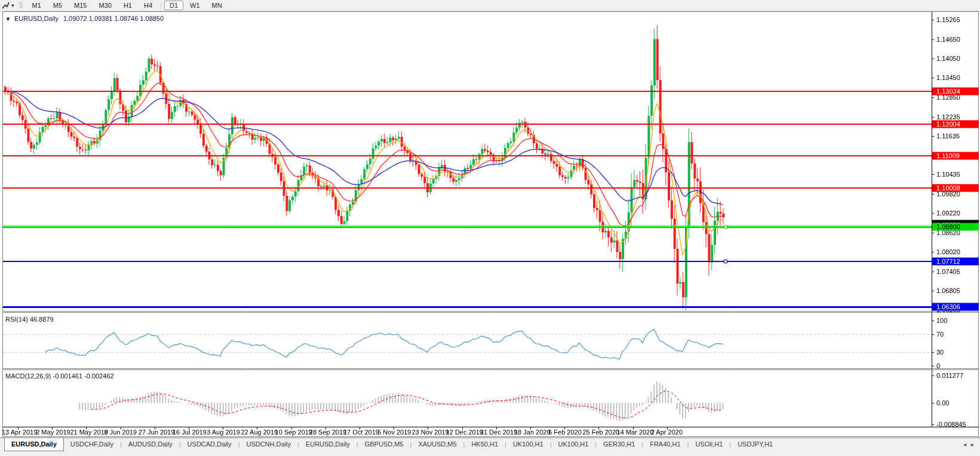 This screenshot has width=980, height=456. Describe the element at coordinates (19, 432) in the screenshot. I see `date-axis-label: 13 Apr 2019` at that location.